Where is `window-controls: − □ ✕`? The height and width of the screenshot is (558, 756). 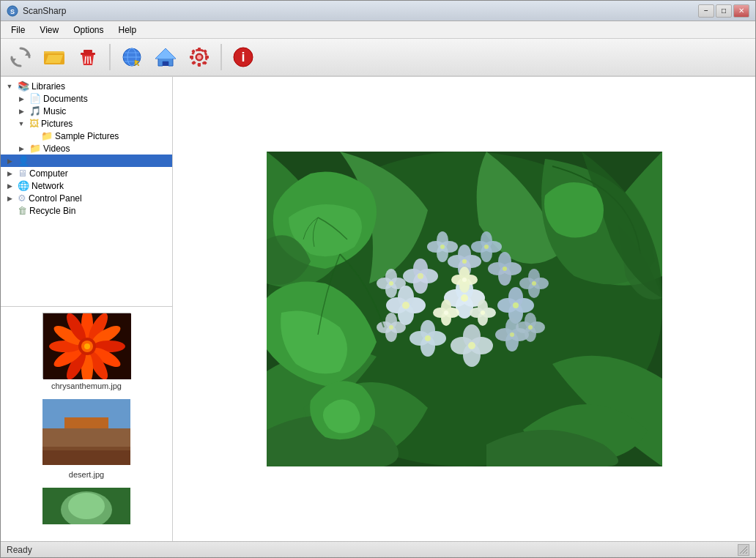 window-controls: − □ ✕ is located at coordinates (724, 11).